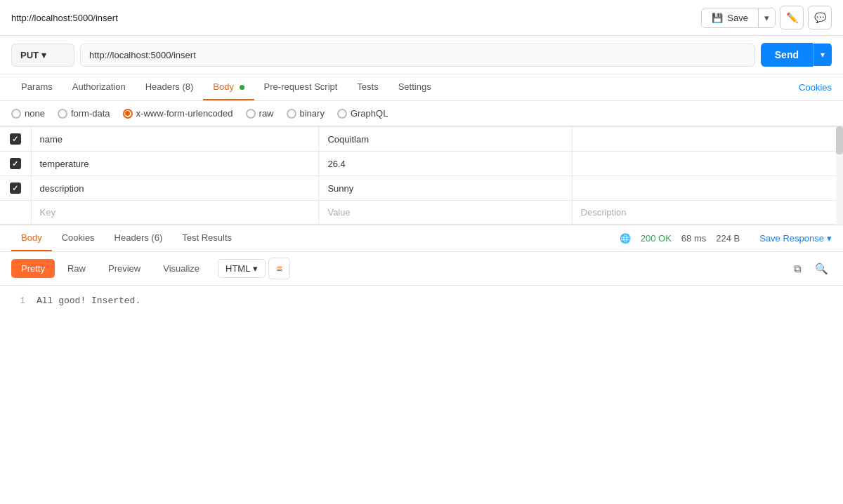 This screenshot has width=843, height=504. Describe the element at coordinates (356, 18) in the screenshot. I see `top-bar-url: http://localhost:5000/insert` at that location.